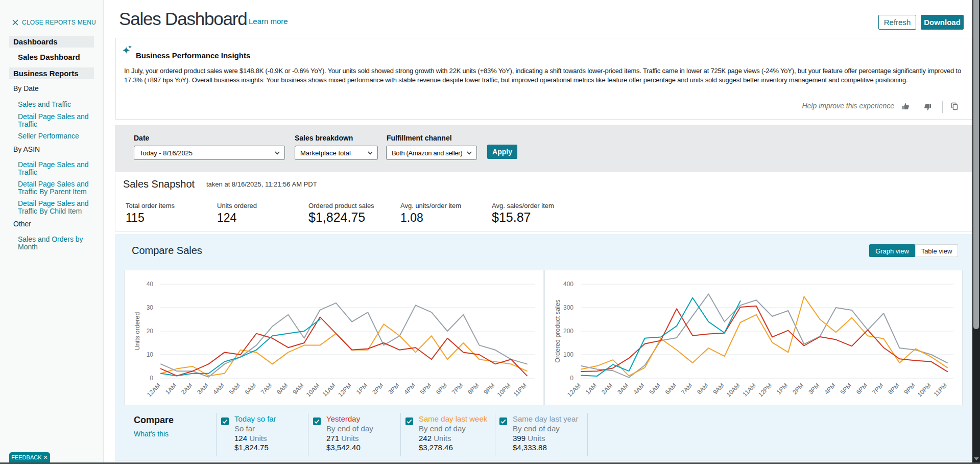 The image size is (980, 464). Describe the element at coordinates (137, 331) in the screenshot. I see `svg-text: Units ordered` at that location.